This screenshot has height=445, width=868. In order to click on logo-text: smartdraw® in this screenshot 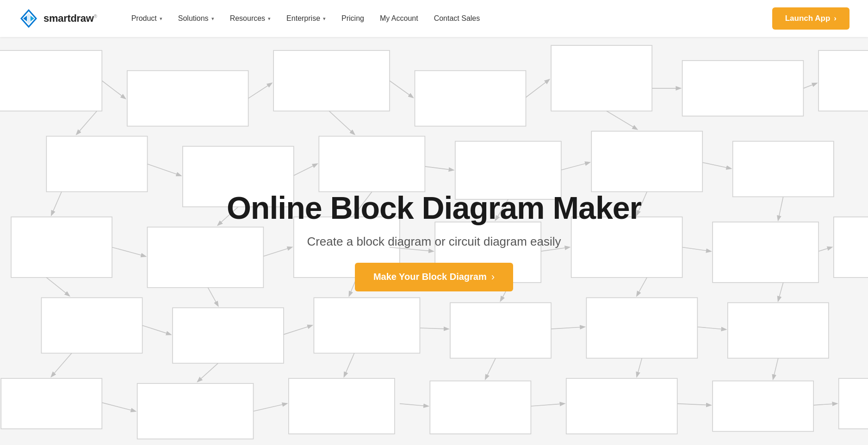, I will do `click(70, 19)`.